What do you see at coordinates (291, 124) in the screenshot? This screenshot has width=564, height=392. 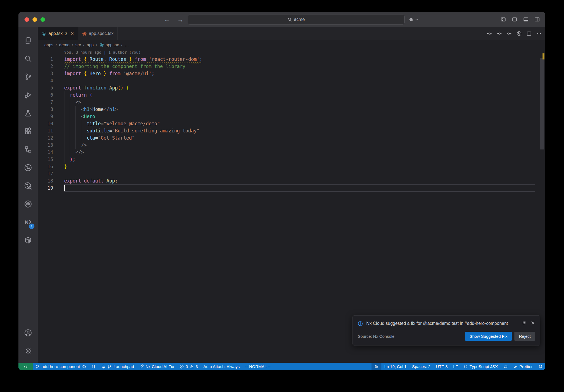 I see `code-line-10: 10 title="Welcmoe @acme/demo"` at bounding box center [291, 124].